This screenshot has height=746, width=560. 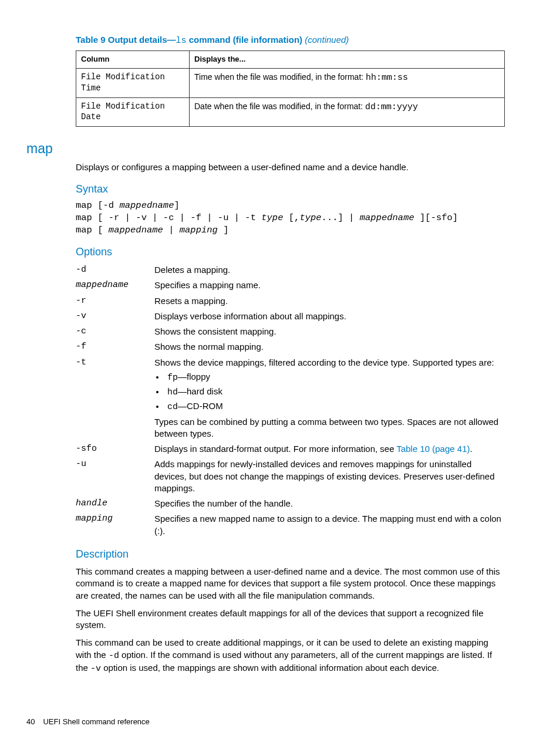 What do you see at coordinates (291, 112) in the screenshot?
I see `table-row: File Modification Date Date when the fil…` at bounding box center [291, 112].